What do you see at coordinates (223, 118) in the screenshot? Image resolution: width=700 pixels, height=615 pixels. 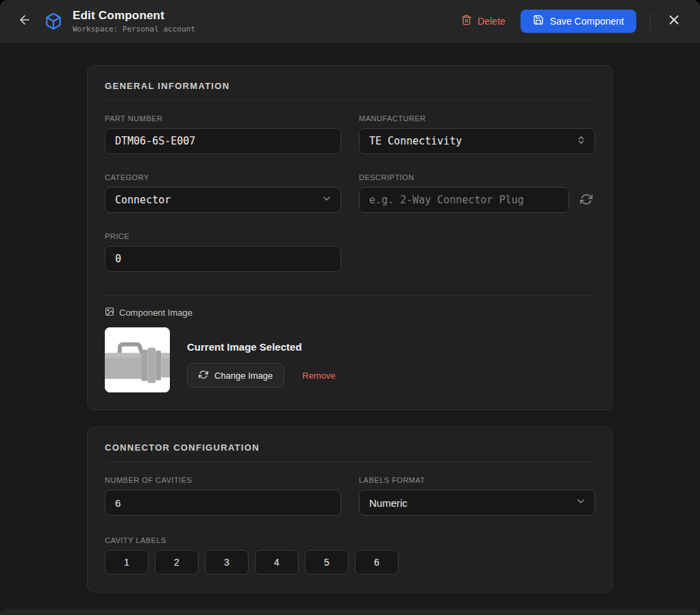 I see `part-number-label: PART NUMBER` at bounding box center [223, 118].